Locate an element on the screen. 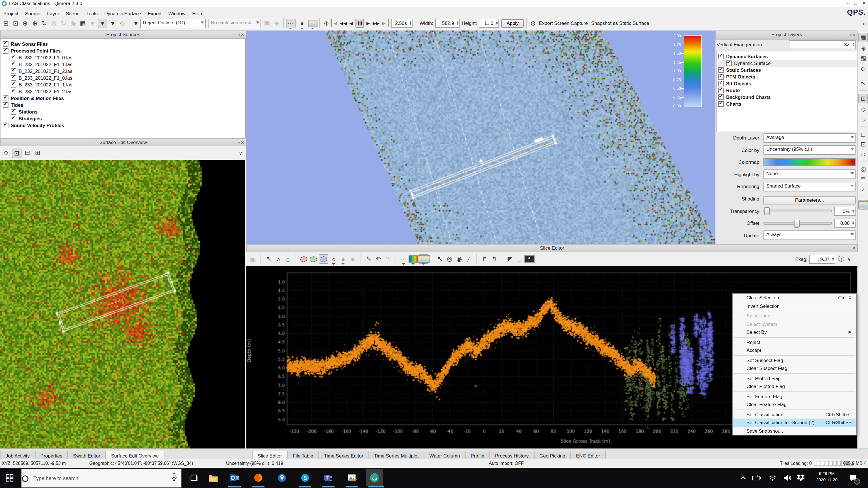 This screenshot has width=868, height=488. open-project-icon: ⊡ is located at coordinates (16, 23).